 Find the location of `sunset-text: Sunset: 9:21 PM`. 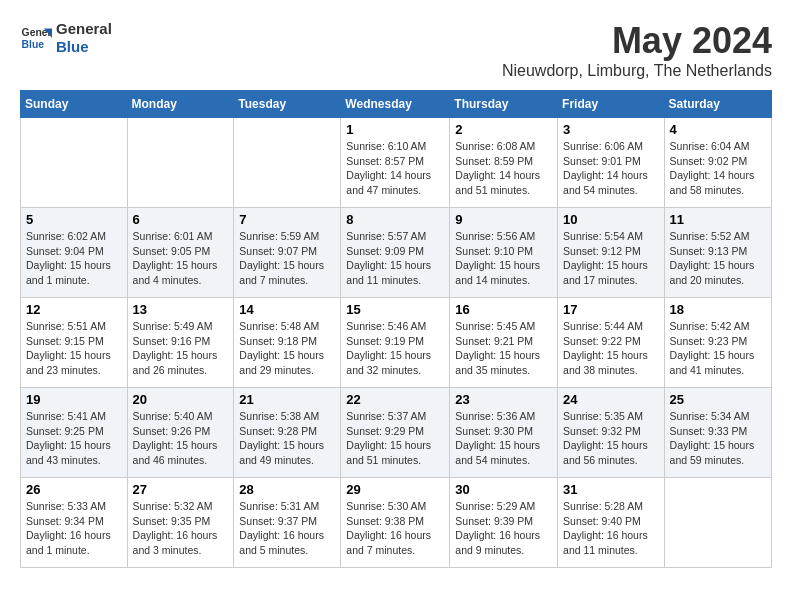

sunset-text: Sunset: 9:21 PM is located at coordinates (494, 341).